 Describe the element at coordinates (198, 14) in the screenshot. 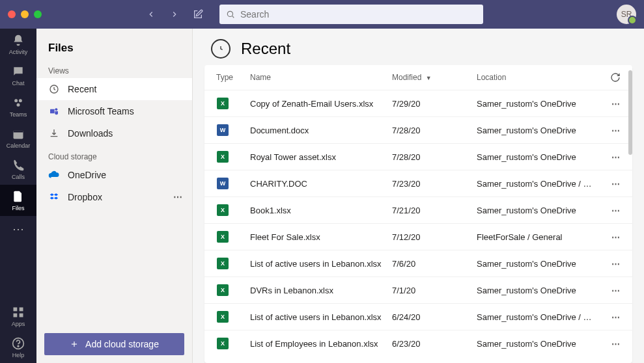

I see `compose-button` at that location.